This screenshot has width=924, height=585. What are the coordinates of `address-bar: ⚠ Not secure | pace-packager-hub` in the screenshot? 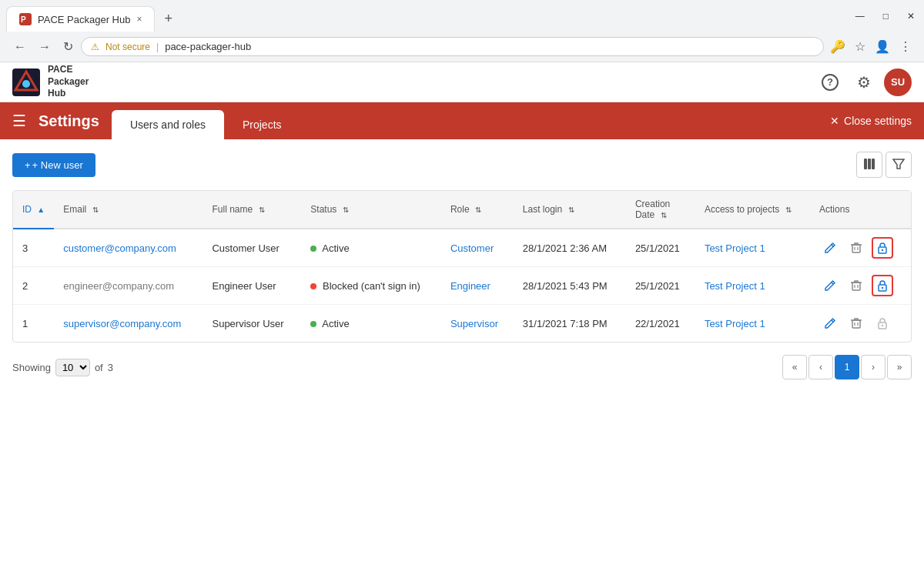 It's located at (453, 46).